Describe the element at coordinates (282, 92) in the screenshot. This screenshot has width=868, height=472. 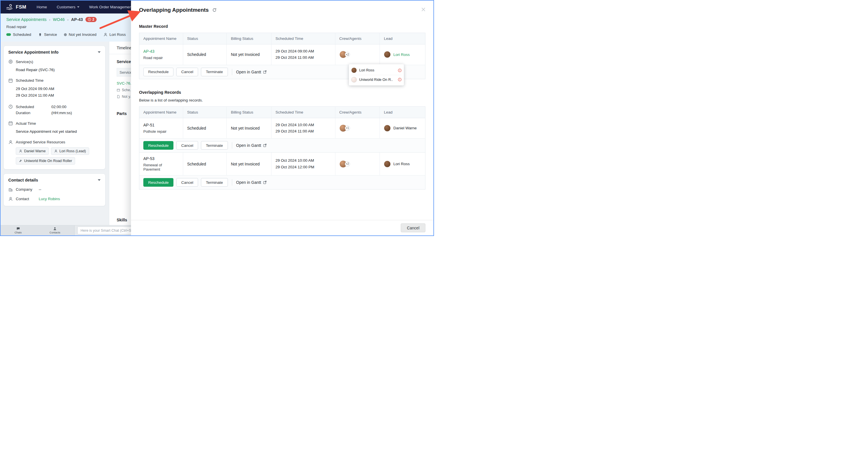
I see `overlapping-records-heading: Overlapping Records` at that location.